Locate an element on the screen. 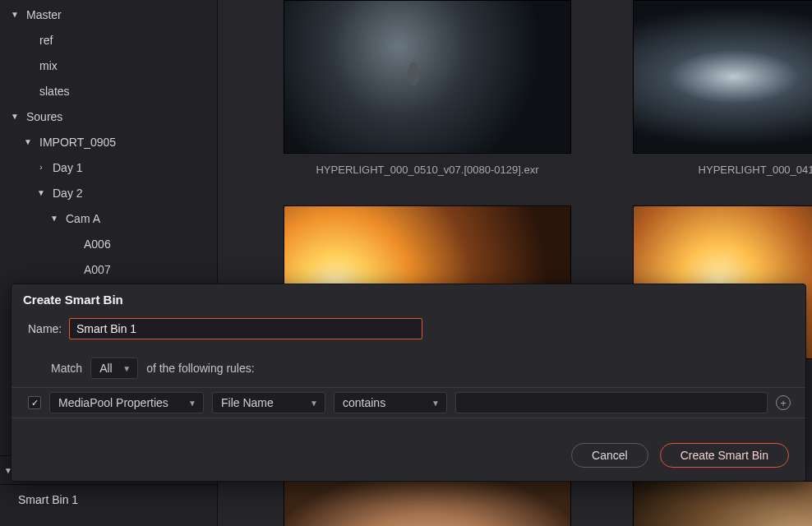 This screenshot has height=526, width=812. dialog-title: Create Smart Bin is located at coordinates (408, 299).